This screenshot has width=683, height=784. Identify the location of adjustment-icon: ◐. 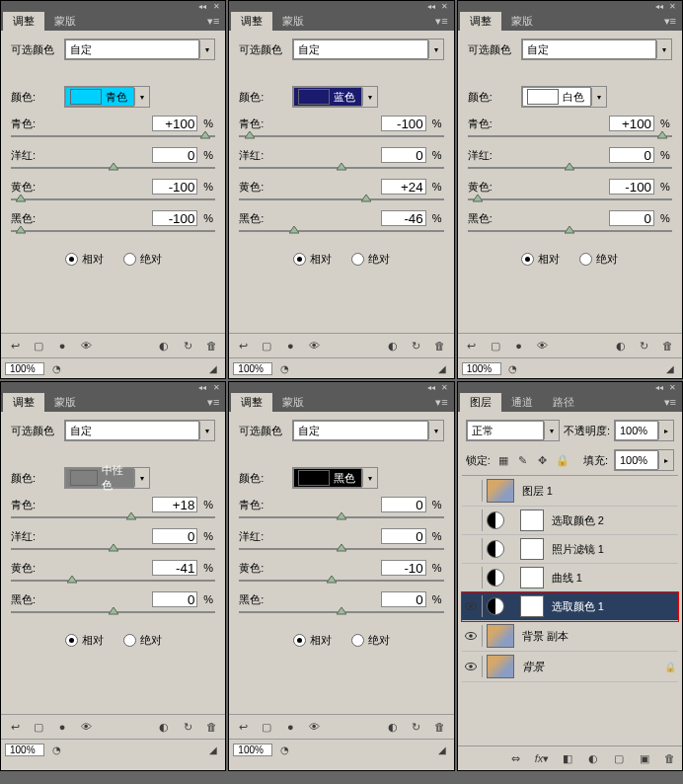
(593, 758).